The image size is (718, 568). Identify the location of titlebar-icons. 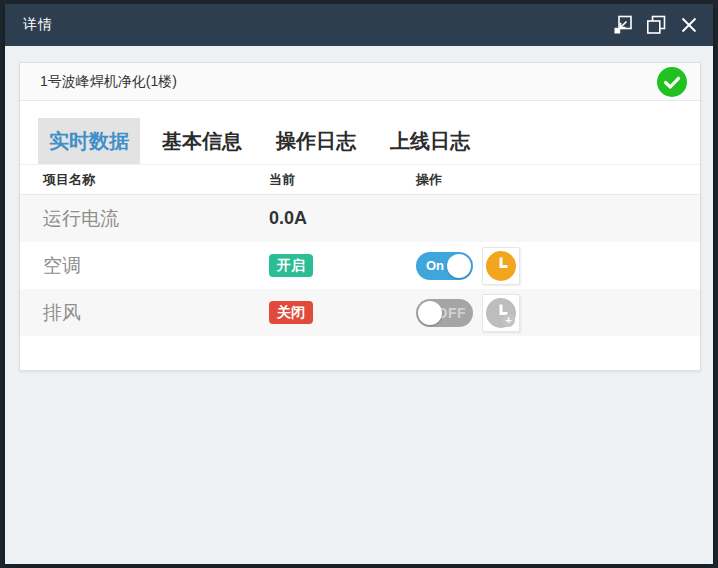
(656, 25).